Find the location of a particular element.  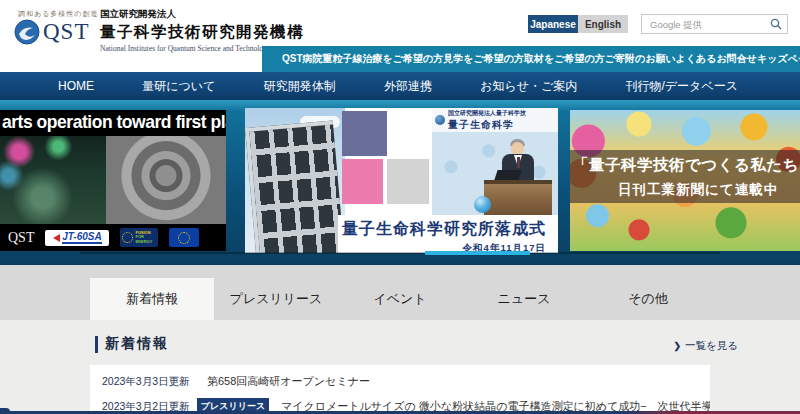

utility-nav: QST病院 重粒子線治療をご希望の方 見学をご希望の方 取材をご希望の方 ご寄附… is located at coordinates (531, 59).